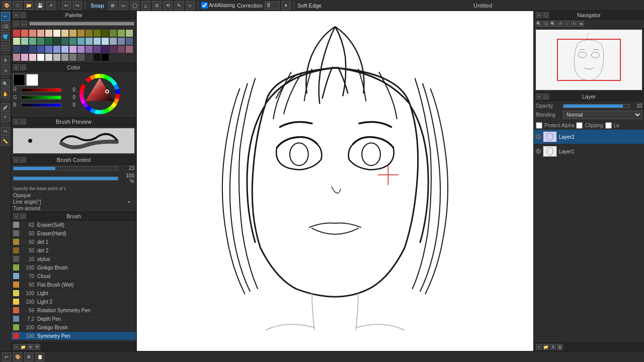  I want to click on color-expand-btn: □, so click(23, 67).